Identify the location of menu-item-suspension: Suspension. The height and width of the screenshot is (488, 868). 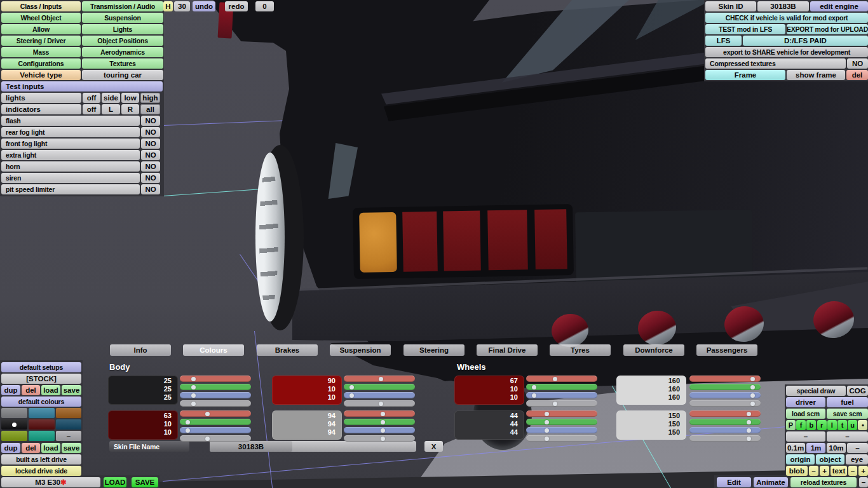
(123, 18).